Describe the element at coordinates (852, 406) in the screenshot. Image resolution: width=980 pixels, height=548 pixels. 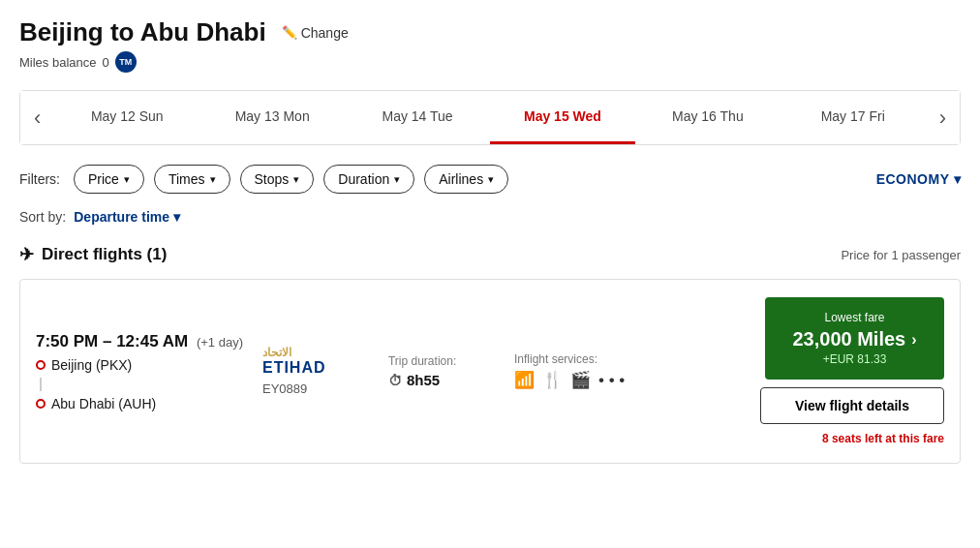
I see `view-details-button: View flight details` at that location.